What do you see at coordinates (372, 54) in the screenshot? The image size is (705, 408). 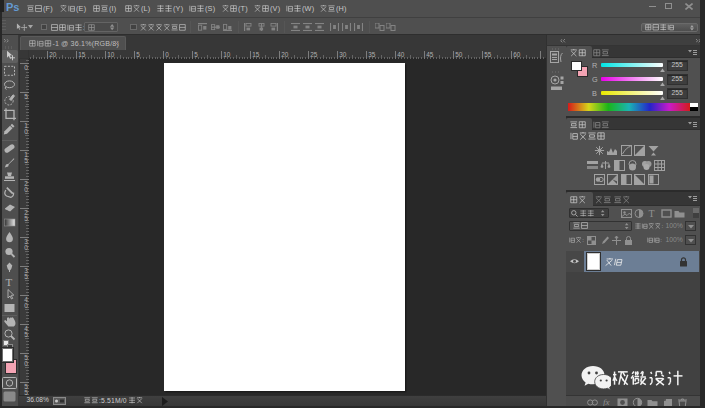 I see `svg-text: 35` at bounding box center [372, 54].